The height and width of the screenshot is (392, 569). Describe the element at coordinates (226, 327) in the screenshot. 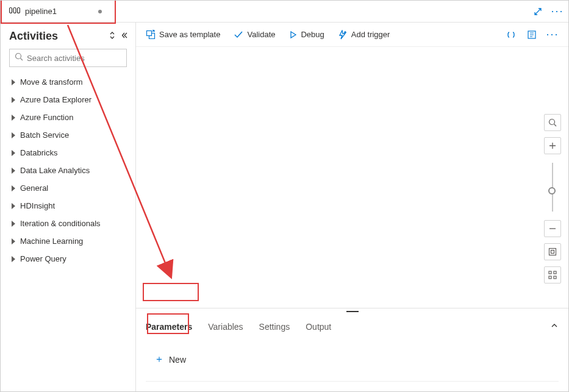

I see `tab-variables: Variables` at that location.